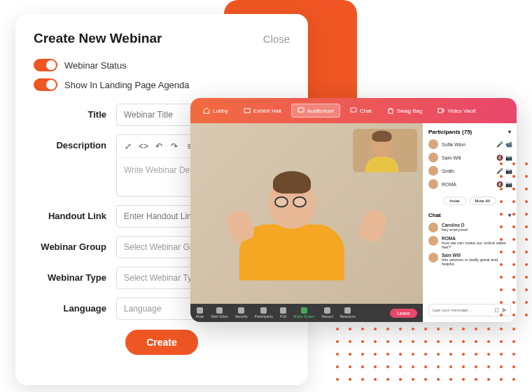  Describe the element at coordinates (470, 184) in the screenshot. I see `participant-row: ROMA 🔇 📷` at that location.